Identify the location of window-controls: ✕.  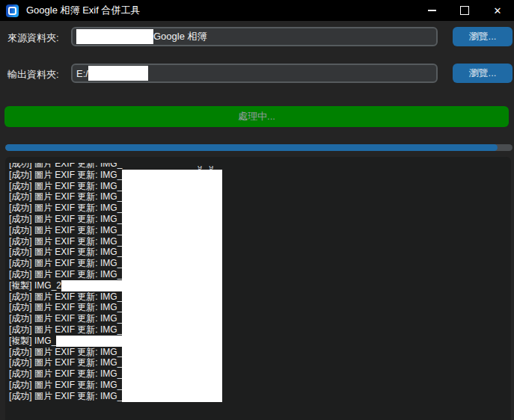
(465, 10).